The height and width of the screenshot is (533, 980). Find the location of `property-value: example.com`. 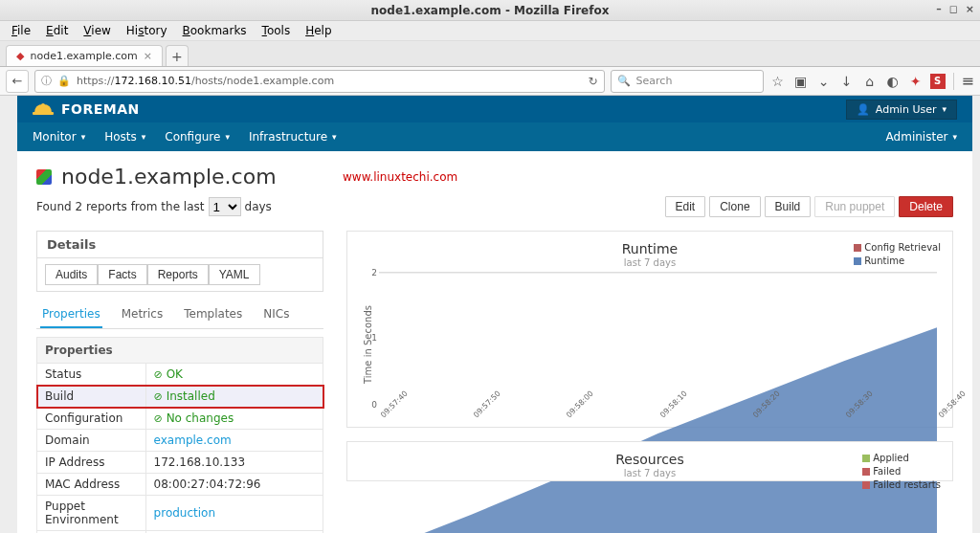

property-value: example.com is located at coordinates (234, 440).